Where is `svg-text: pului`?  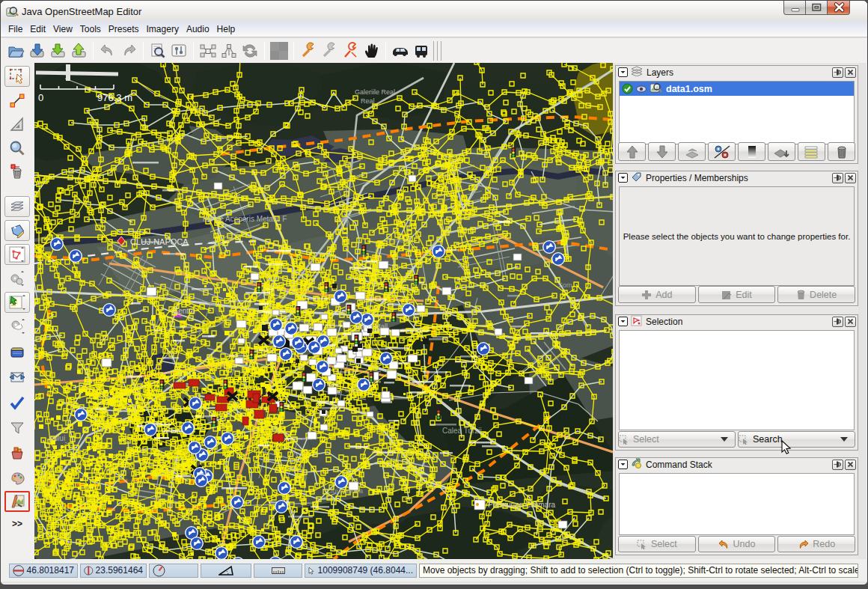 svg-text: pului is located at coordinates (57, 439).